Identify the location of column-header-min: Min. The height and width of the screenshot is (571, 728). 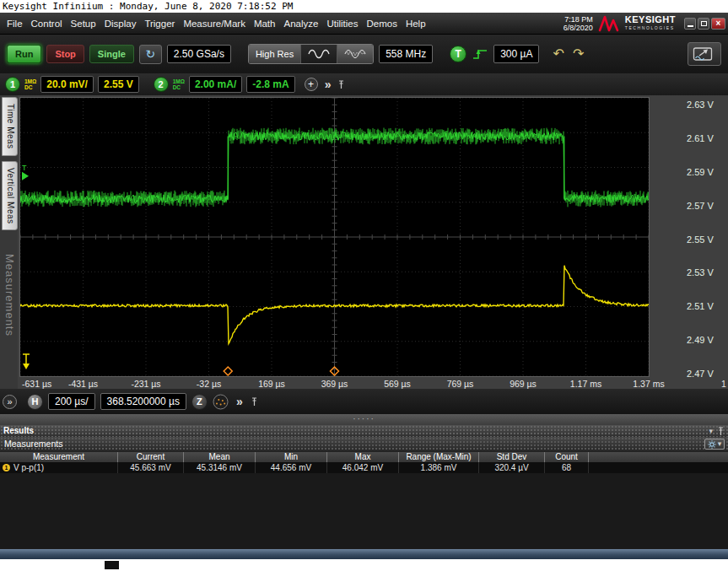
(292, 457).